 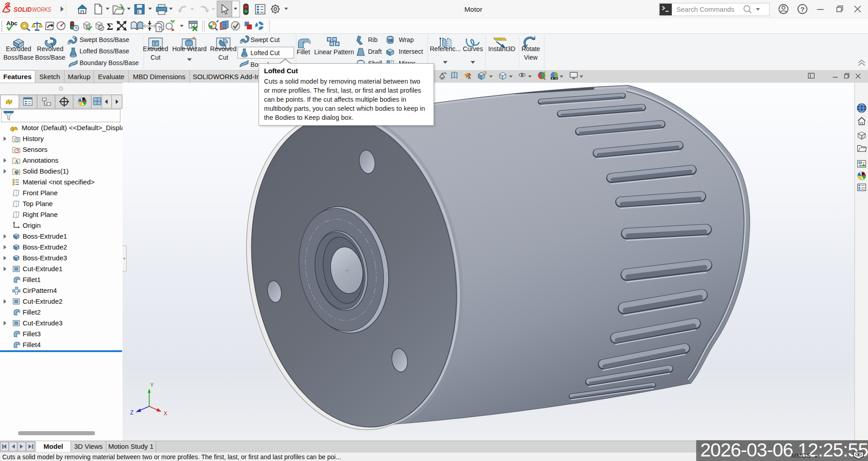 What do you see at coordinates (23, 9) in the screenshot?
I see `svg-text: SOLID` at bounding box center [23, 9].